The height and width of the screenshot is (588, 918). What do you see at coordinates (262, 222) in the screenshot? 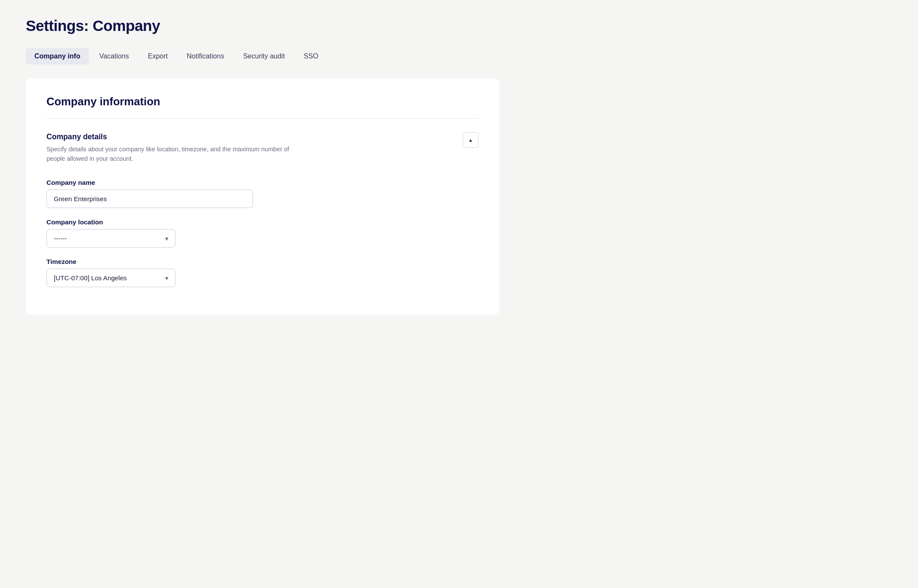
I see `company-location-label: Company location` at bounding box center [262, 222].